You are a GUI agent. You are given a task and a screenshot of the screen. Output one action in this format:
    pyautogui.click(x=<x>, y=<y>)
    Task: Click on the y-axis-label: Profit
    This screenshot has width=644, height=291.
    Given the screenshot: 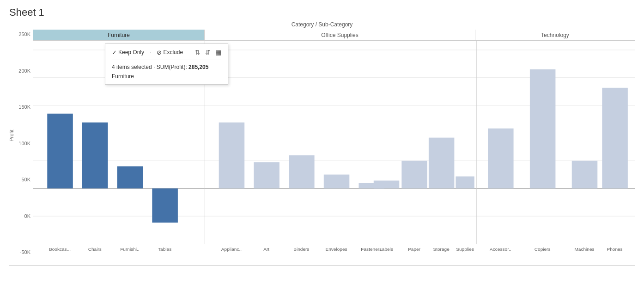 What is the action you would take?
    pyautogui.click(x=12, y=136)
    